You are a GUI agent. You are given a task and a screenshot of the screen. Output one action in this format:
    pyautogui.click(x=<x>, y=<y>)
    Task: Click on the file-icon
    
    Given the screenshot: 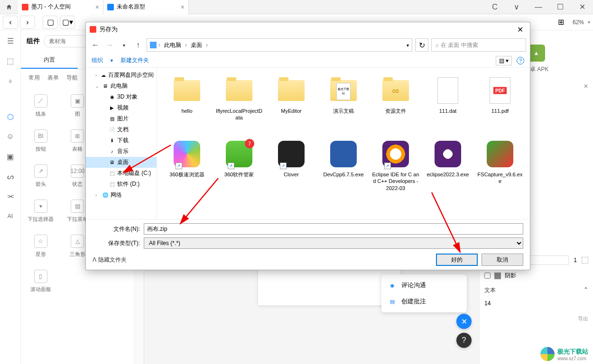 What is the action you would take?
    pyautogui.click(x=448, y=91)
    